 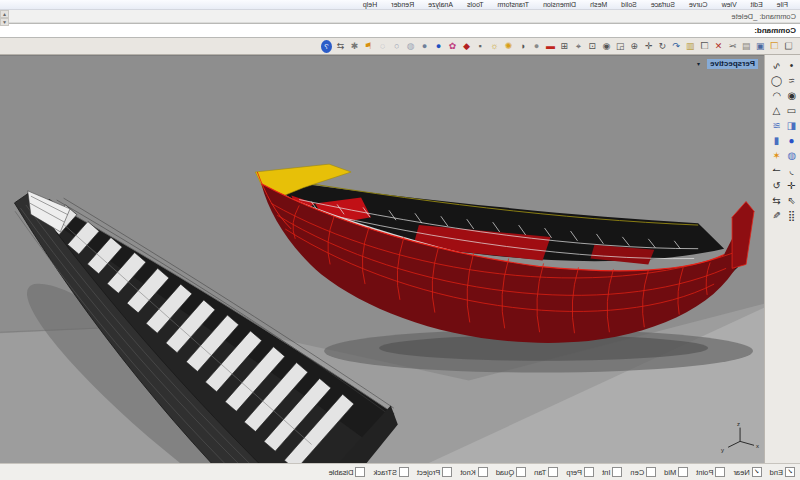 I want to click on ellipse-tool-icon: ◉, so click(x=792, y=96).